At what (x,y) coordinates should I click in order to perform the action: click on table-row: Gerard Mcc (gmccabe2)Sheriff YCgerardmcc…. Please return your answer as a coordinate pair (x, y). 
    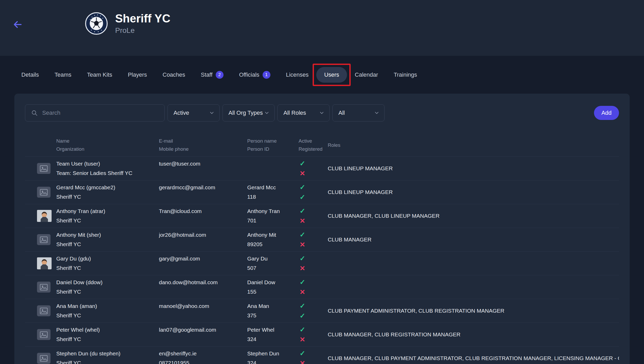
    Looking at the image, I should click on (322, 192).